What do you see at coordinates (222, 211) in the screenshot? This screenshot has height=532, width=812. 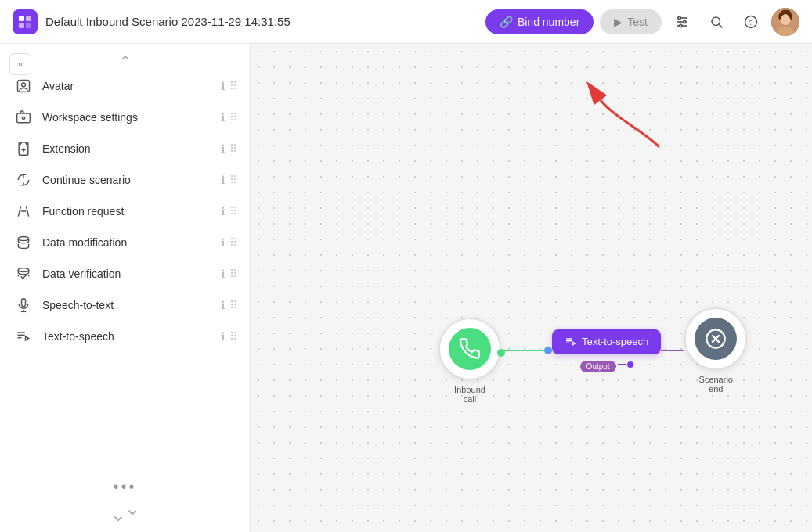 I see `function-request-info-icon: ℹ` at bounding box center [222, 211].